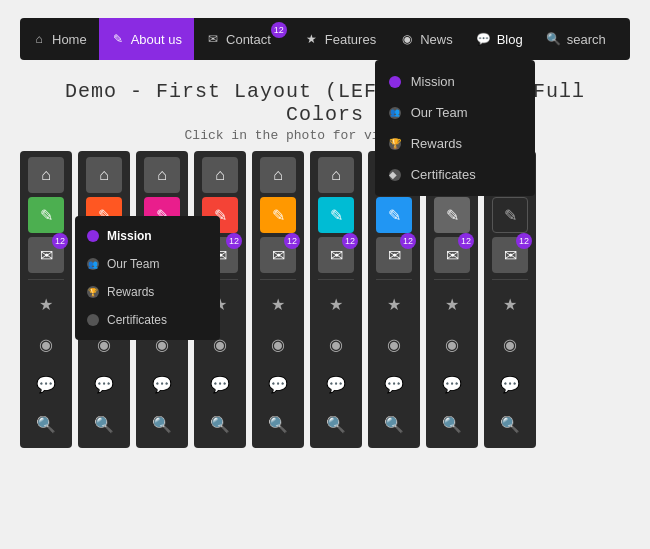 Image resolution: width=650 pixels, height=549 pixels. I want to click on bar6-mail-icon: ✉ 12, so click(336, 255).